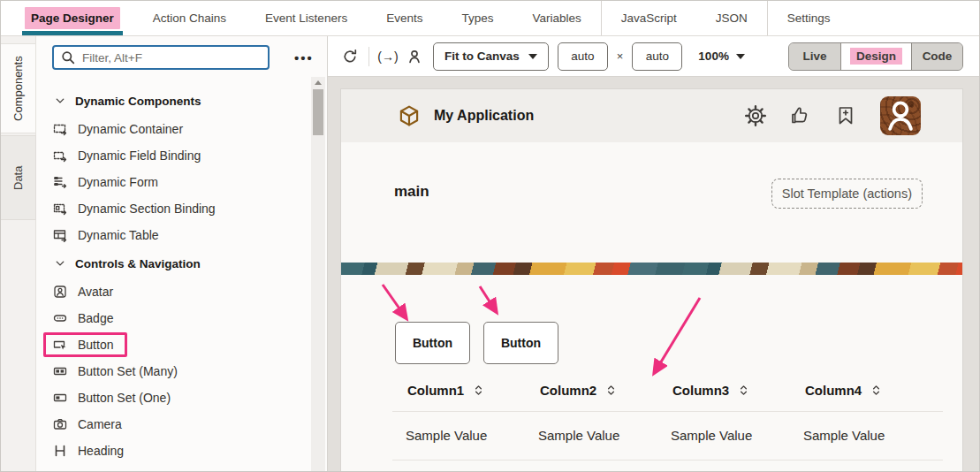 The image size is (980, 472). What do you see at coordinates (620, 57) in the screenshot?
I see `size-times-label: ×` at bounding box center [620, 57].